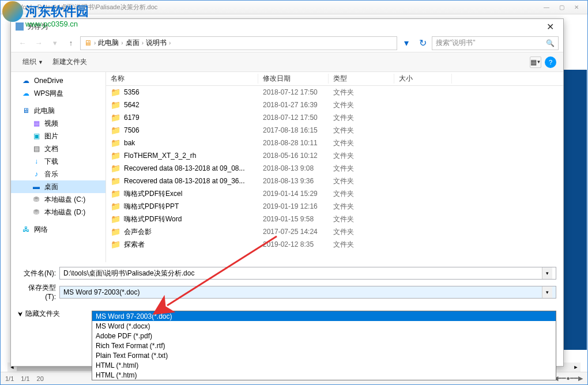 This screenshot has height=385, width=588. What do you see at coordinates (58, 187) in the screenshot?
I see `sidebar-desktop: ▬桌面` at bounding box center [58, 187].